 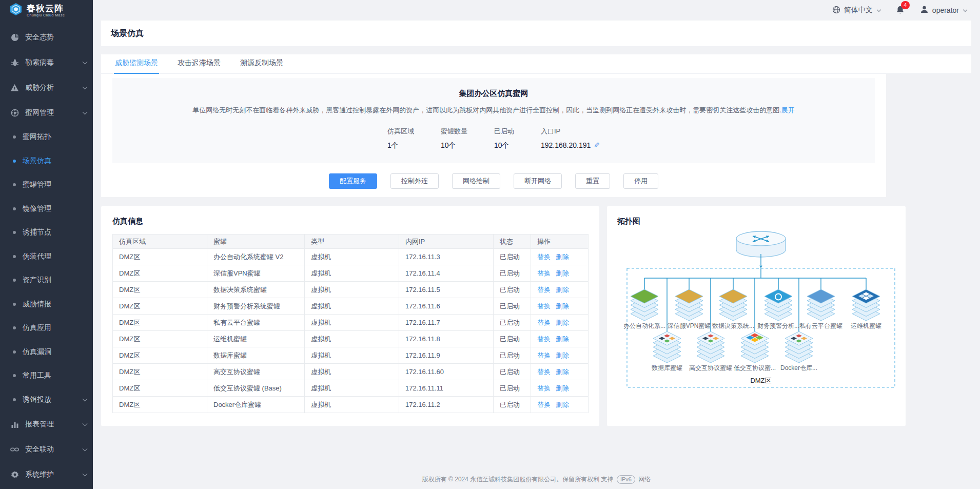 What do you see at coordinates (37, 400) in the screenshot?
I see `sidebar-item-label: 诱饵投放` at bounding box center [37, 400].